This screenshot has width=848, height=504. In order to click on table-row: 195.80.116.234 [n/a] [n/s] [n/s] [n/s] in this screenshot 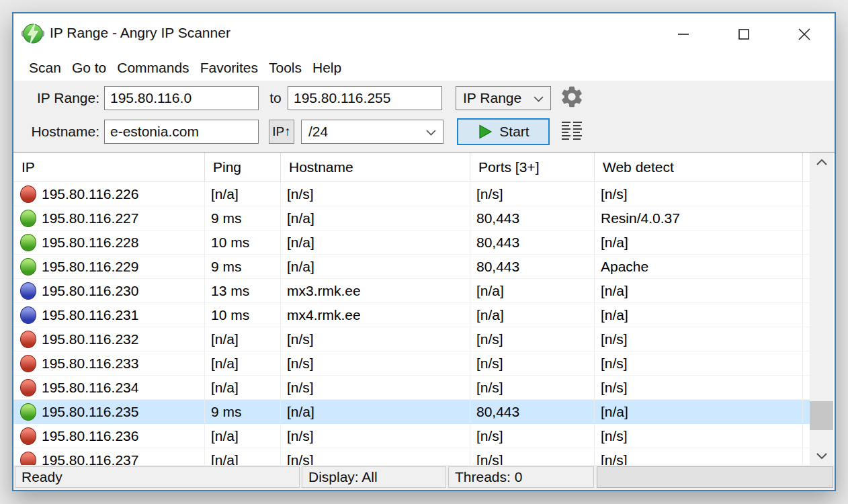, I will do `click(411, 388)`.